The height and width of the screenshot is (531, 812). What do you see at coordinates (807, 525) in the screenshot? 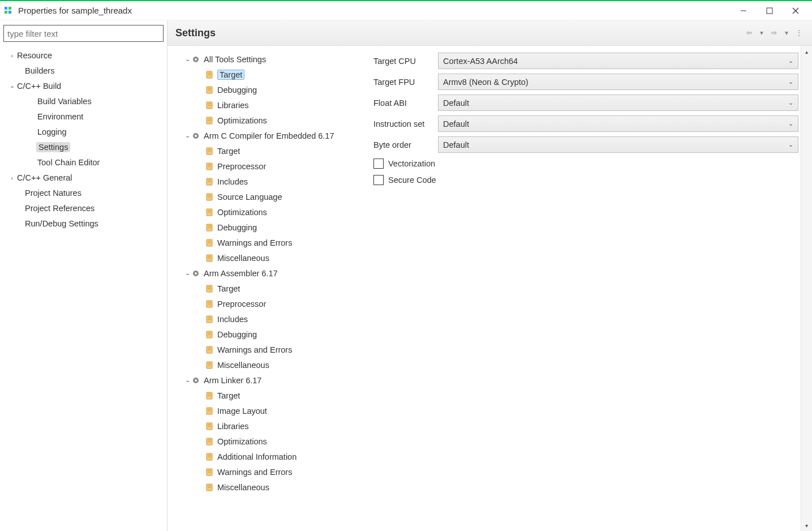
I see `scroll-down-icon: ▾` at bounding box center [807, 525].